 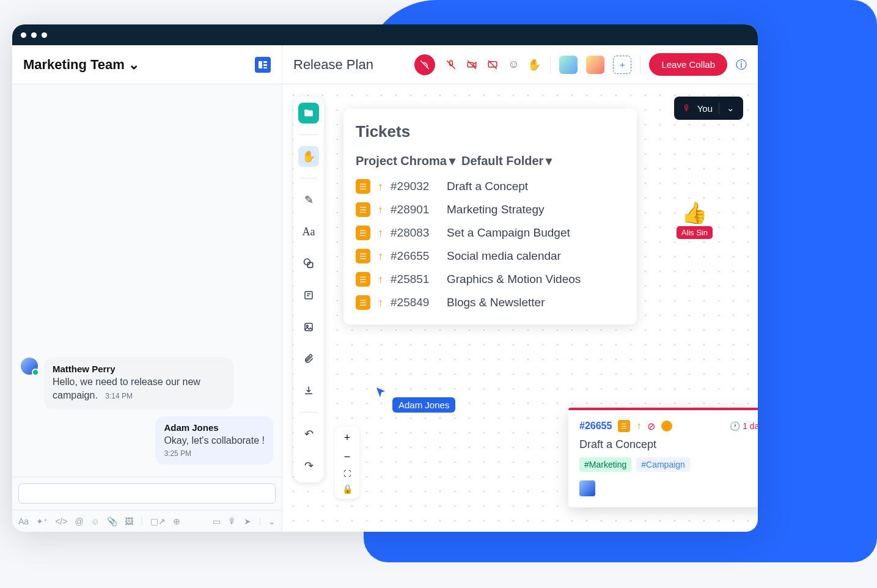 I want to click on fit-icon: ⛶, so click(x=347, y=474).